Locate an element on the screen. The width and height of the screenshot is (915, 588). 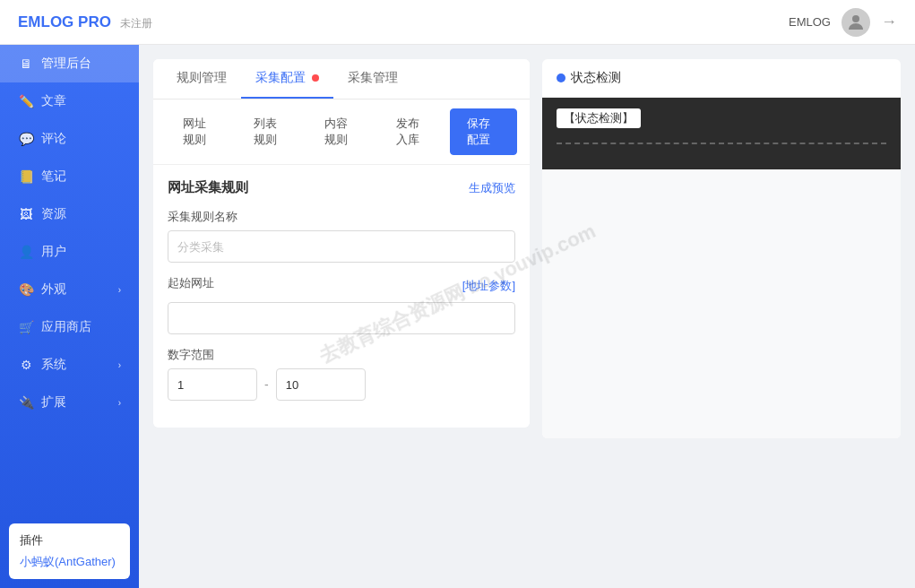
sidebar-item-article: ✏️ 文章 is located at coordinates (70, 101).